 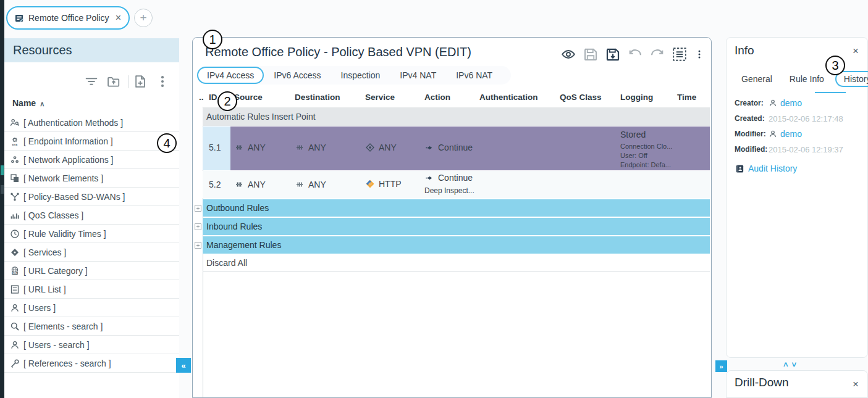 What do you see at coordinates (91, 178) in the screenshot?
I see `sidebar-item-network-elements: [ Network Elements ]` at bounding box center [91, 178].